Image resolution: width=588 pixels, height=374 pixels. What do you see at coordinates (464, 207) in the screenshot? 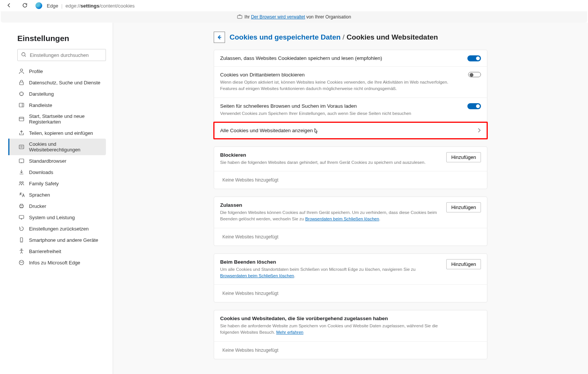
I see `add-allow-site-button: Hinzufügen` at bounding box center [464, 207].